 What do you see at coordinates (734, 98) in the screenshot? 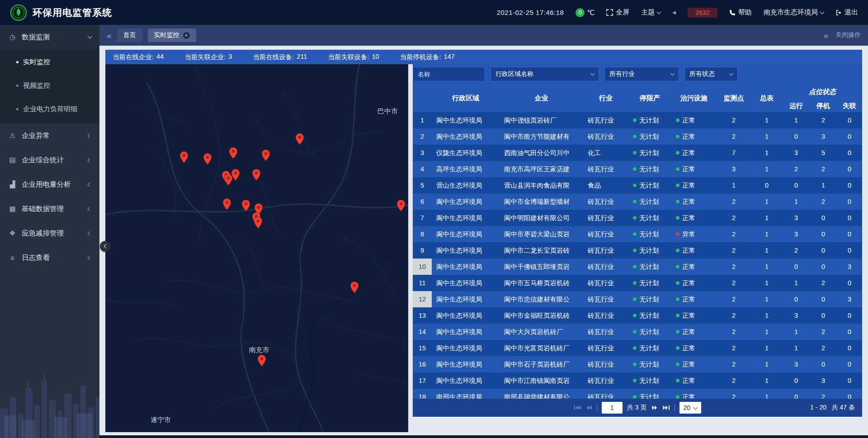
I see `col-header-points: 监测点` at bounding box center [734, 98].